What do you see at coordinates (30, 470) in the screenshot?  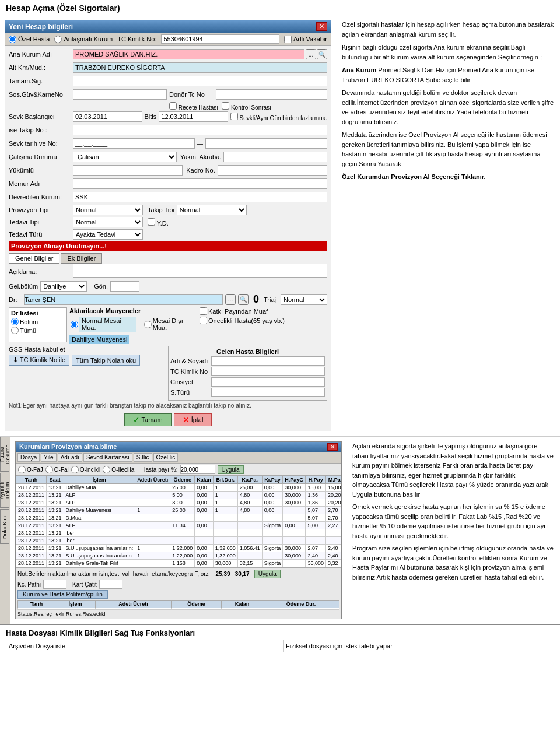 I see `filter-o-faj: O-FaJ` at bounding box center [30, 470].